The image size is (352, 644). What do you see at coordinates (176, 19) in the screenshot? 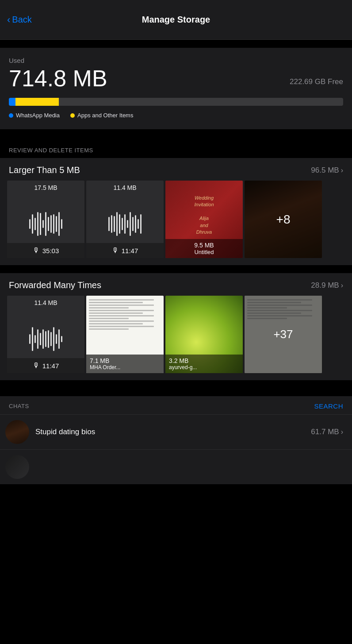
I see `page-title: Manage Storage` at bounding box center [176, 19].